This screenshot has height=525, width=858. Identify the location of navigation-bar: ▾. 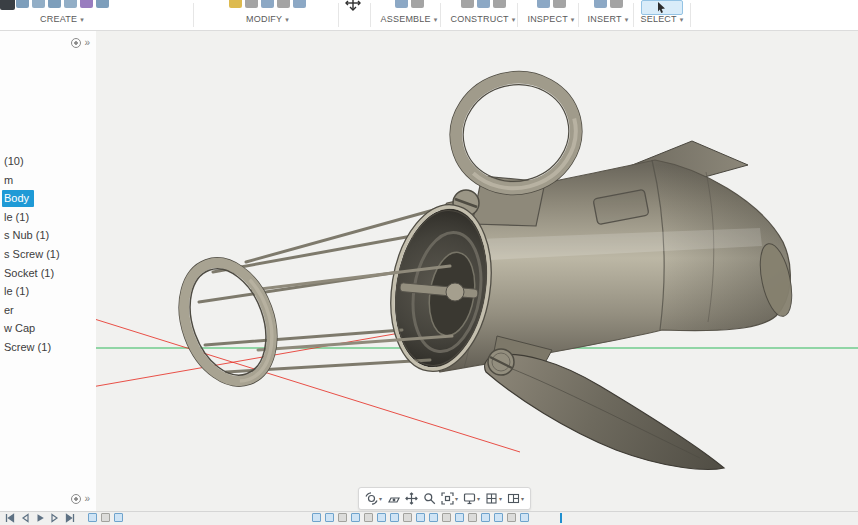
(444, 498).